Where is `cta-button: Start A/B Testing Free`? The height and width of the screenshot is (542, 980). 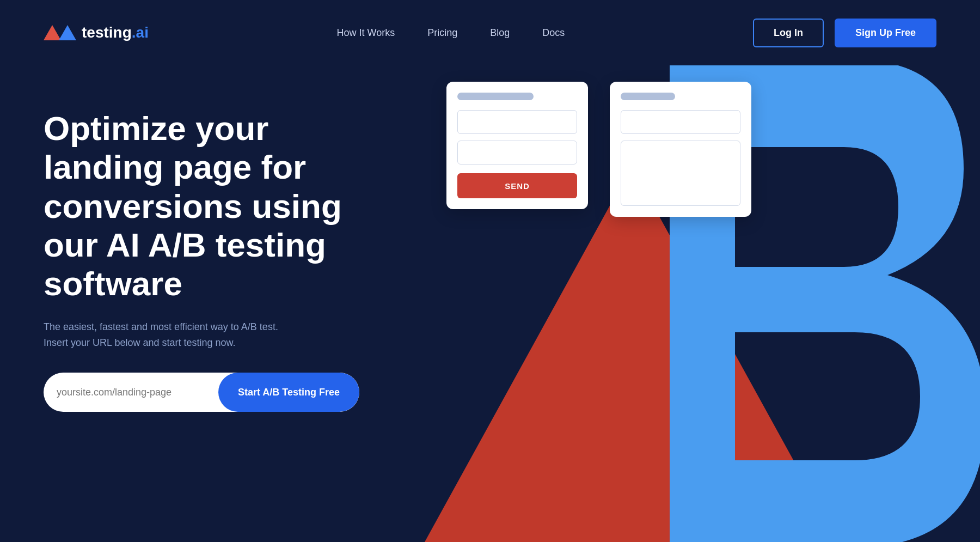
cta-button: Start A/B Testing Free is located at coordinates (289, 392).